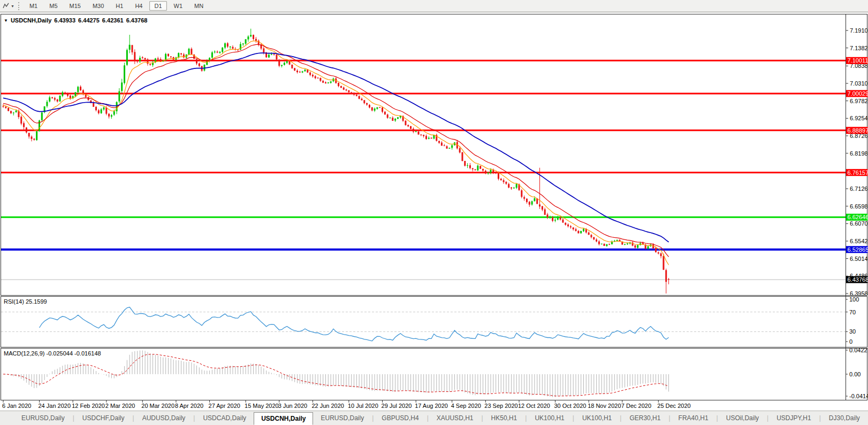 This screenshot has width=868, height=425. I want to click on timeframe-buttons: M1M5M15M30H1H4D1W1MN, so click(117, 6).